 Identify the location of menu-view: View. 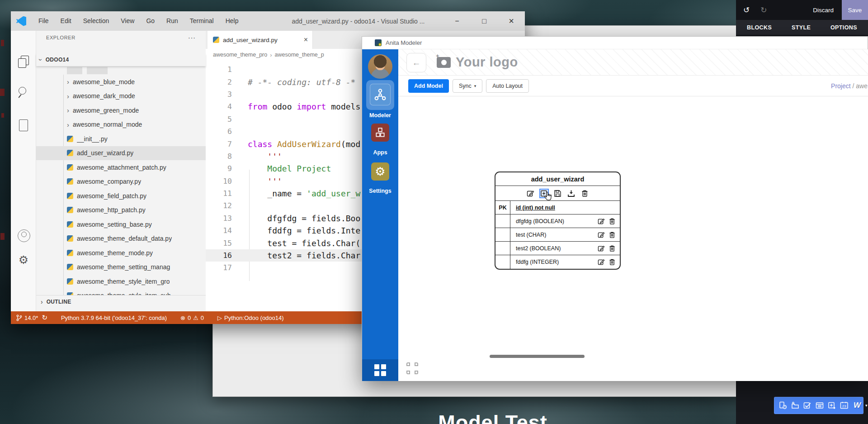
(127, 21).